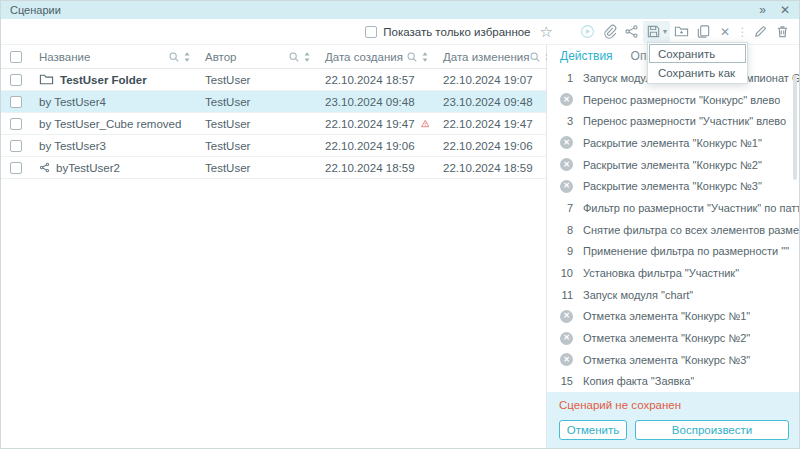  Describe the element at coordinates (760, 32) in the screenshot. I see `edit-button` at that location.